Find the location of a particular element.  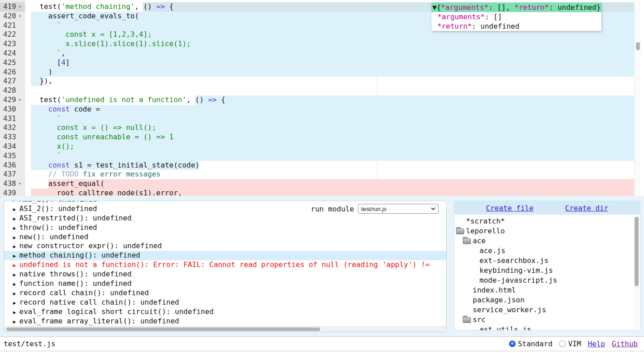

calltree-item: ▶throw(): undefined is located at coordinates (230, 228).